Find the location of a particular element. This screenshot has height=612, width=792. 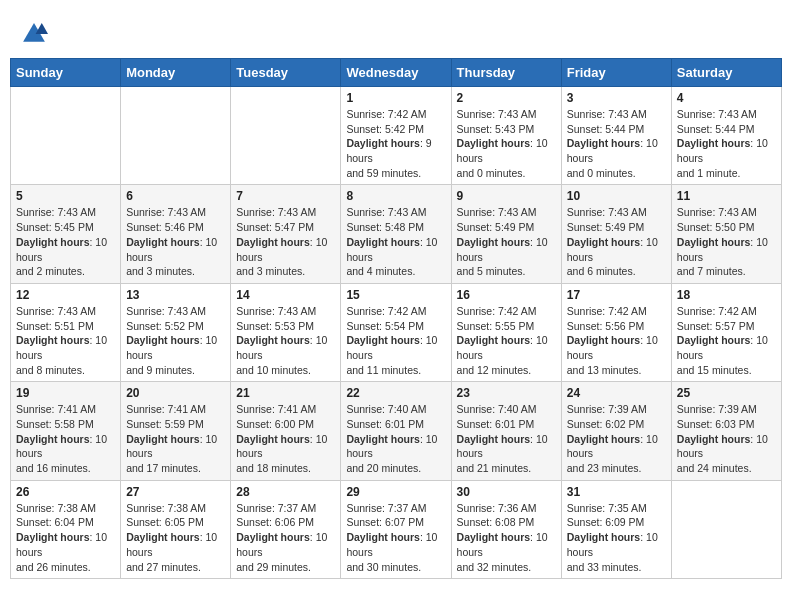

cell-content: Sunrise: 7:43 AMSunset: 5:47 PMDaylight … is located at coordinates (286, 242).